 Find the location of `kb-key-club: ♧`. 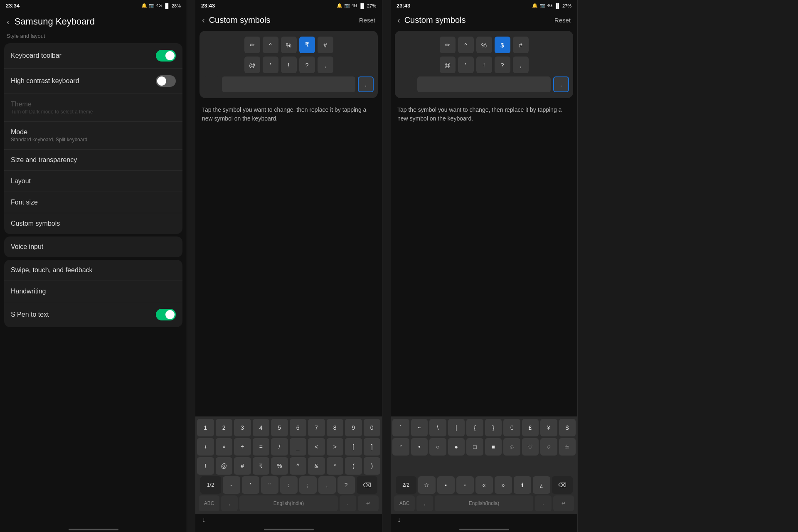

kb-key-club: ♧ is located at coordinates (568, 447).